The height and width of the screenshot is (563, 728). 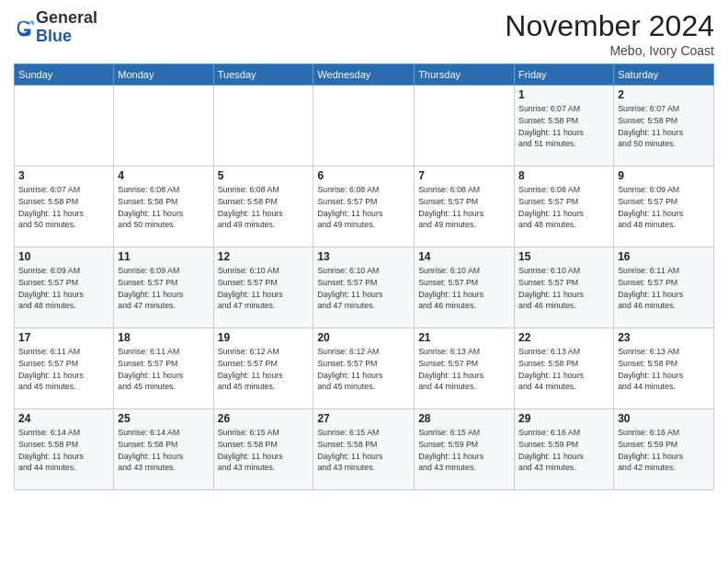 I want to click on calendar-cell: 30Sunrise: 6:16 AM Sunset: 5:59 PM Dayli…, so click(x=664, y=450).